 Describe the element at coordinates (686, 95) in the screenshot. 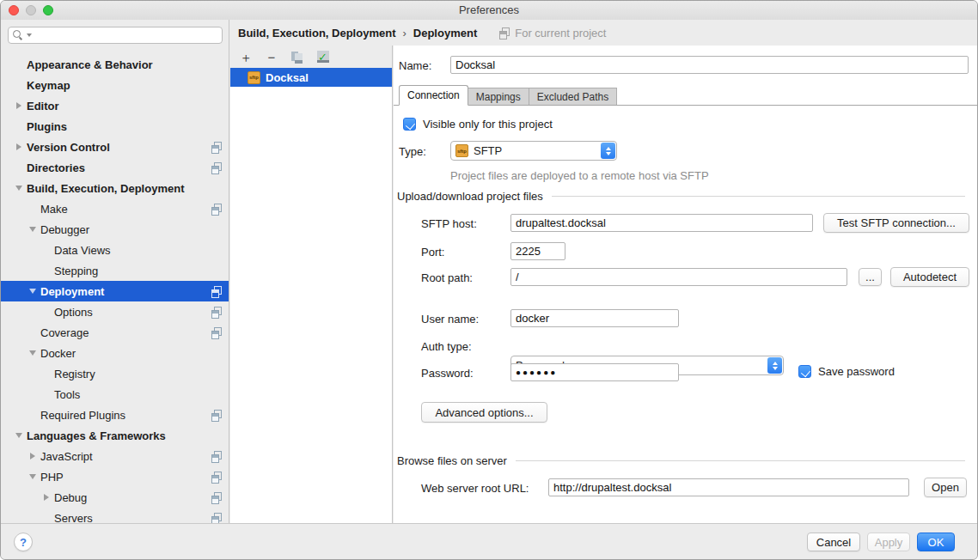

I see `settings-tabs: Connection Mappings Excluded Paths` at that location.